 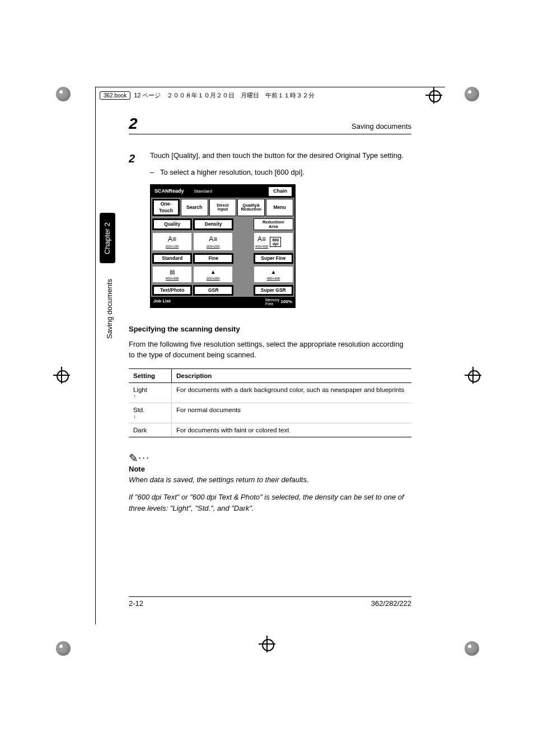 I want to click on lcd-res-400x400: A≡ 400×400 600 dpi, so click(x=273, y=242).